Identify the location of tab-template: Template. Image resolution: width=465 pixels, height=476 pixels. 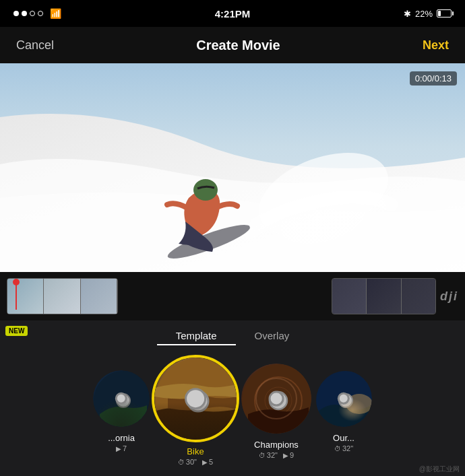
(197, 337).